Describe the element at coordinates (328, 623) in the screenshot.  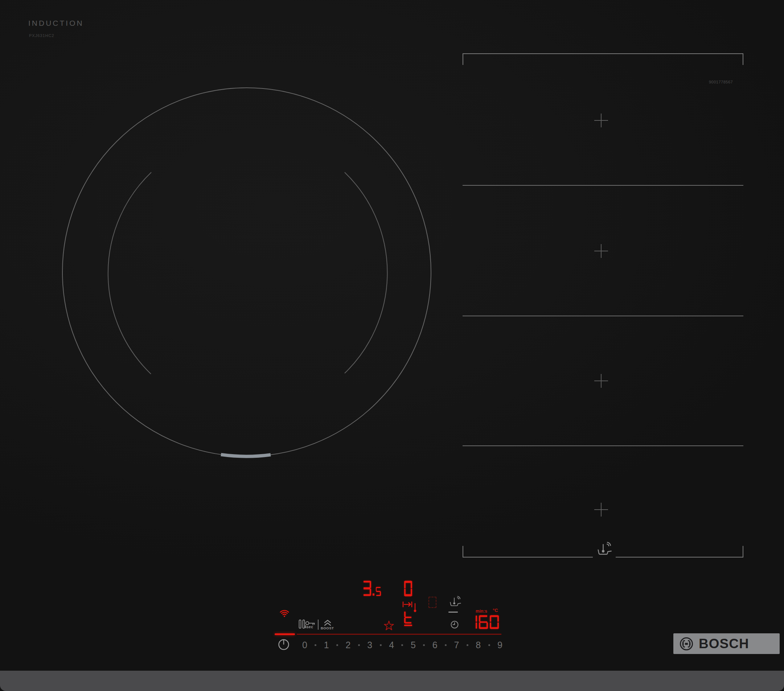
I see `boost-chevrons-icon` at that location.